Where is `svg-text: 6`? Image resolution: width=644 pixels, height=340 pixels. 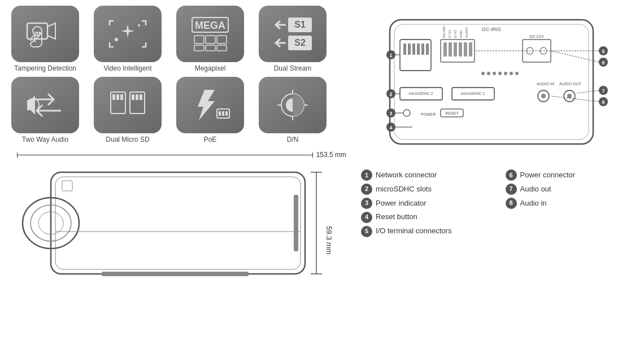 svg-text: 6 is located at coordinates (603, 63).